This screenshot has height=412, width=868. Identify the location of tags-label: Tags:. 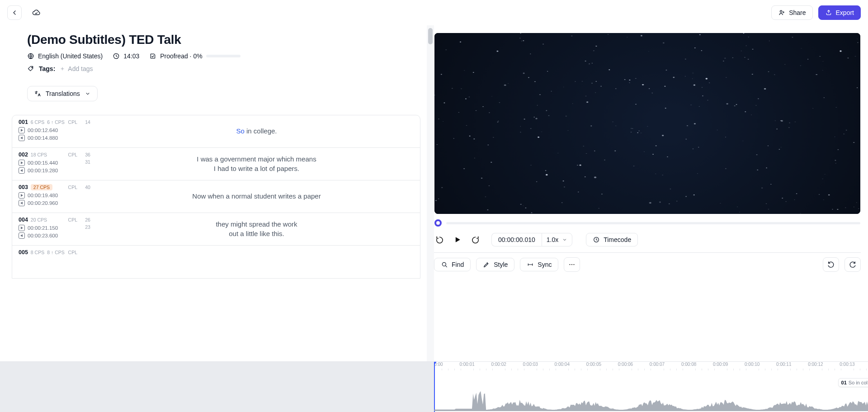
(47, 69).